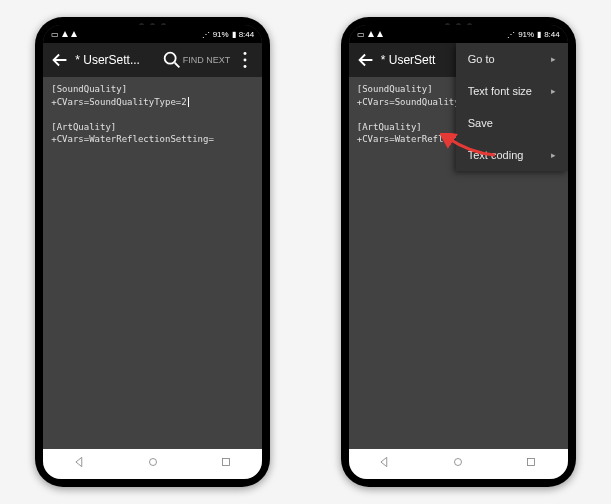 The height and width of the screenshot is (504, 611). Describe the element at coordinates (482, 59) in the screenshot. I see `menu-item-label: Go to` at that location.